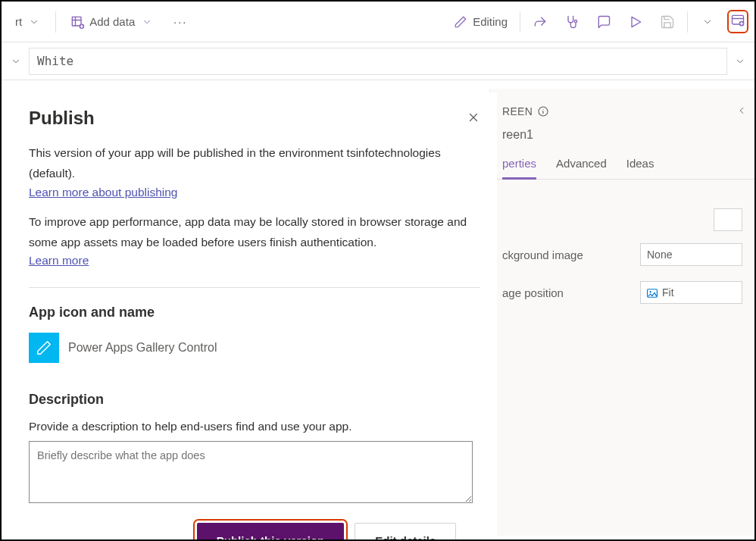 Image resolution: width=756 pixels, height=541 pixels. Describe the element at coordinates (255, 221) in the screenshot. I see `modal-body-line2a: To improve app performance, app data may…` at that location.